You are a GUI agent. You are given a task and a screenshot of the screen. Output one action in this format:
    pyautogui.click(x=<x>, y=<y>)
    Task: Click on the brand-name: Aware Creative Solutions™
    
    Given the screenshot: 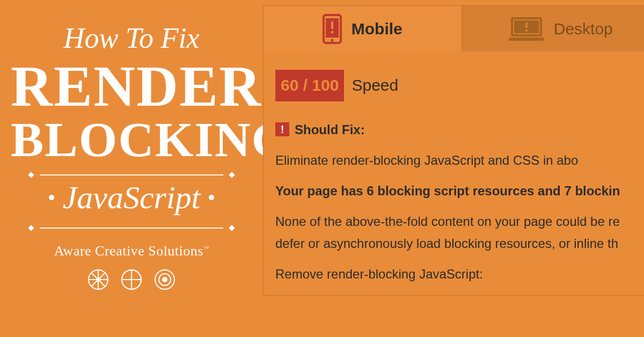 What is the action you would take?
    pyautogui.click(x=131, y=251)
    